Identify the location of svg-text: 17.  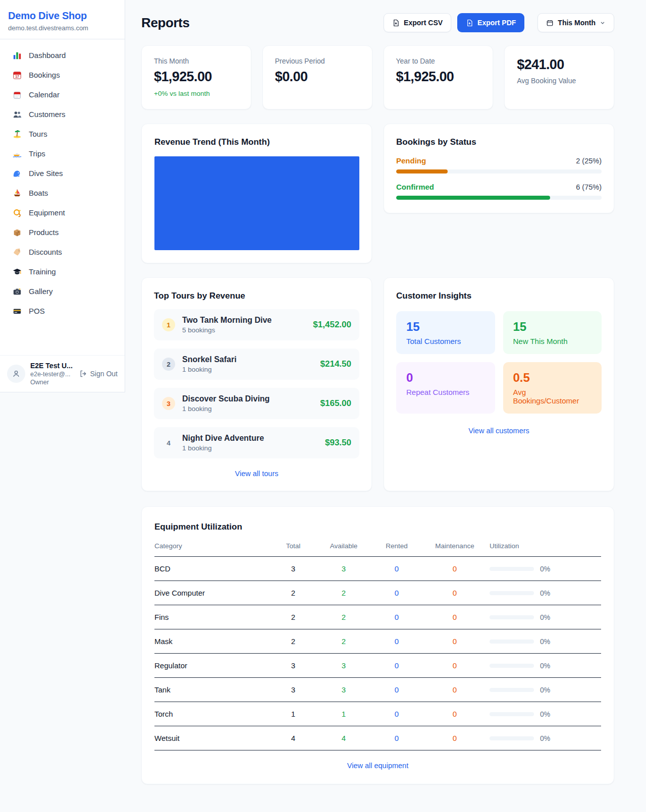
(17, 77).